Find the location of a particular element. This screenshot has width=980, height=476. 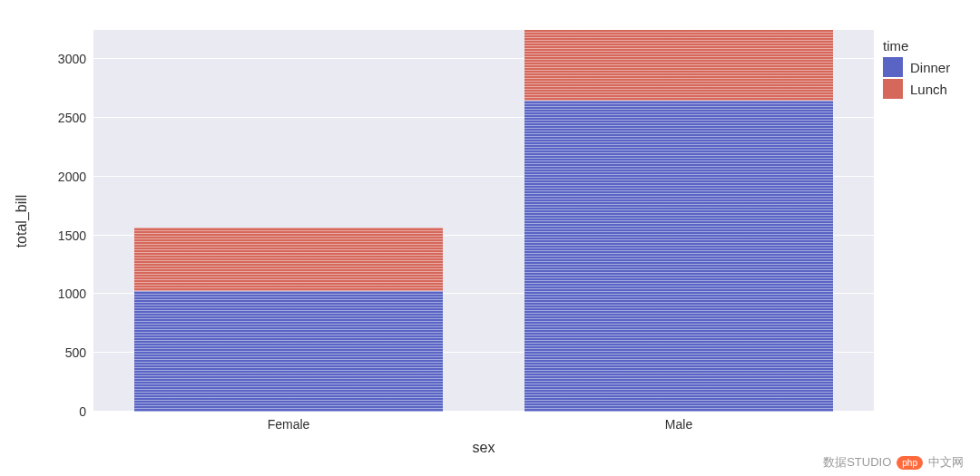

bar-female-lunch is located at coordinates (289, 259).